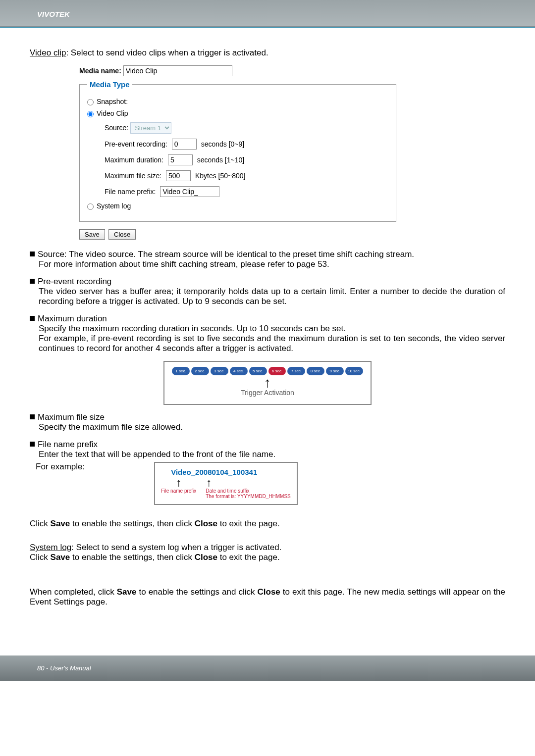 The image size is (535, 756). I want to click on timeline-pill: 9 sec., so click(335, 371).